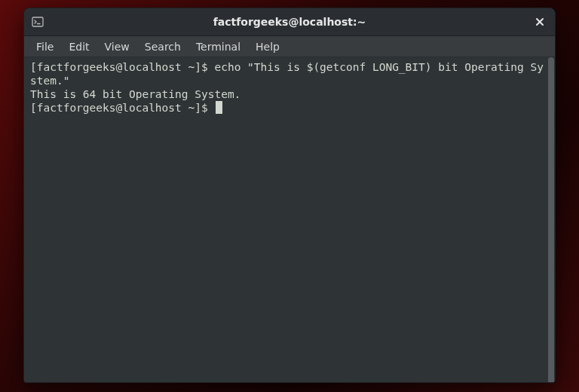 This screenshot has width=579, height=392. I want to click on terminal-line: [factforgeeks@localhost ~]$ echo "This i…, so click(290, 74).